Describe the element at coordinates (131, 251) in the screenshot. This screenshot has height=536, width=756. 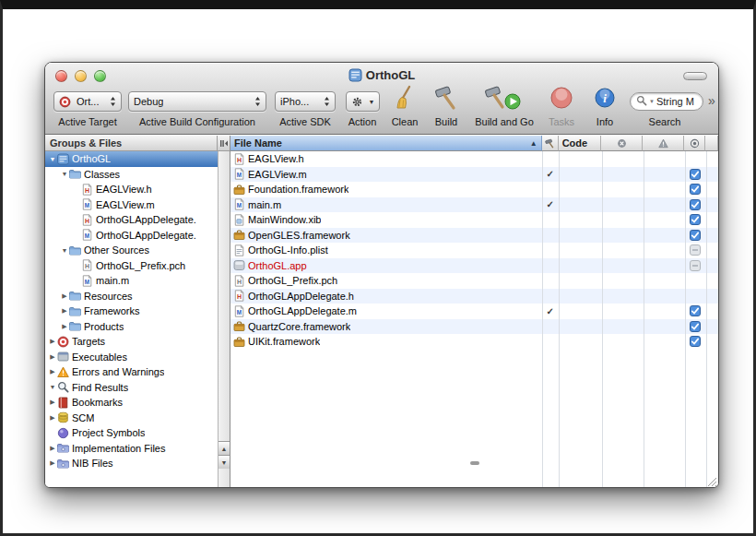
I see `sidebar-item-other-sources: ▼Other Sources` at that location.